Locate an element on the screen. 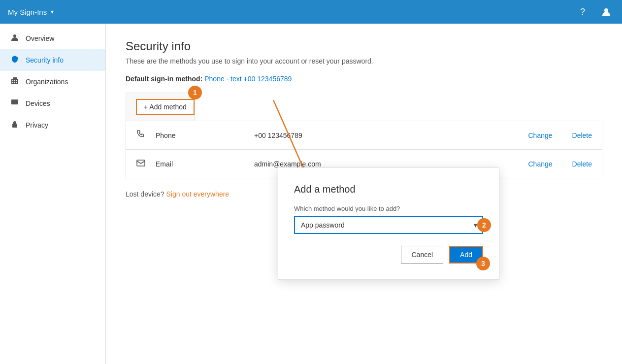 This screenshot has width=622, height=364. person-icon is located at coordinates (15, 38).